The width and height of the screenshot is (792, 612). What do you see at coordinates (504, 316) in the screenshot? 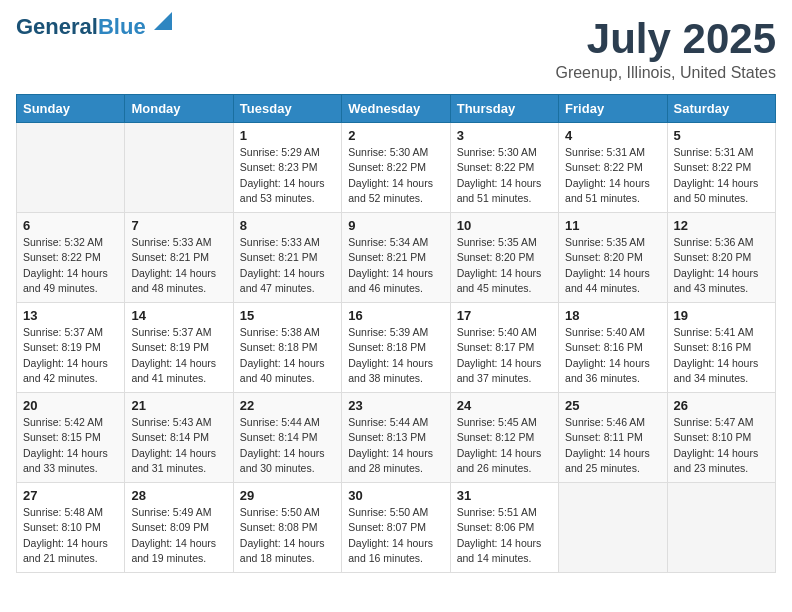
I see `day-number: 17` at bounding box center [504, 316].